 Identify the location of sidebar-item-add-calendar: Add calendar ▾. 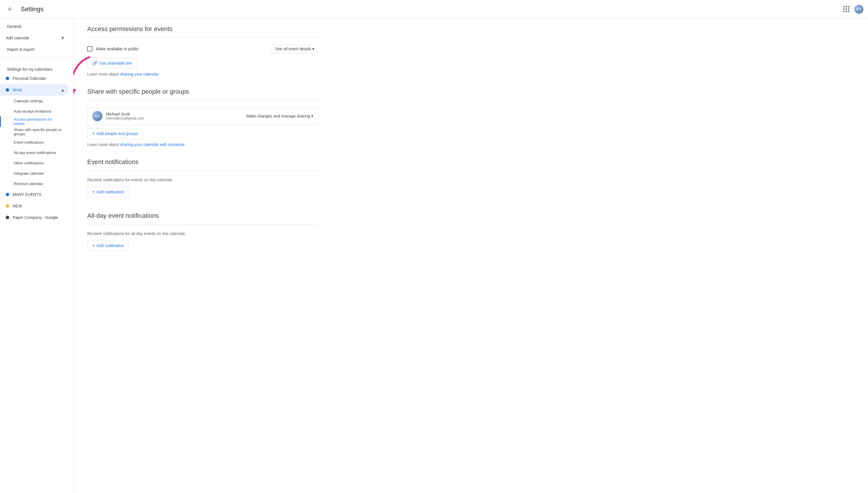
(35, 38).